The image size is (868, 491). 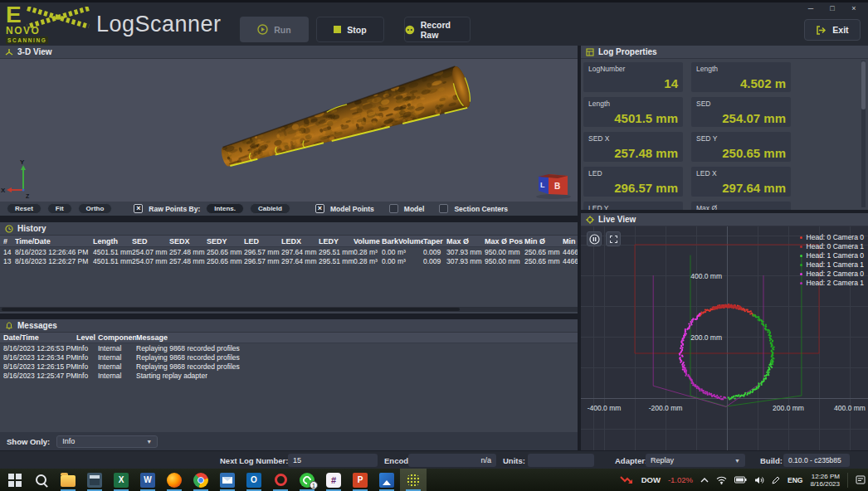 I want to click on cell: 0.009, so click(x=435, y=261).